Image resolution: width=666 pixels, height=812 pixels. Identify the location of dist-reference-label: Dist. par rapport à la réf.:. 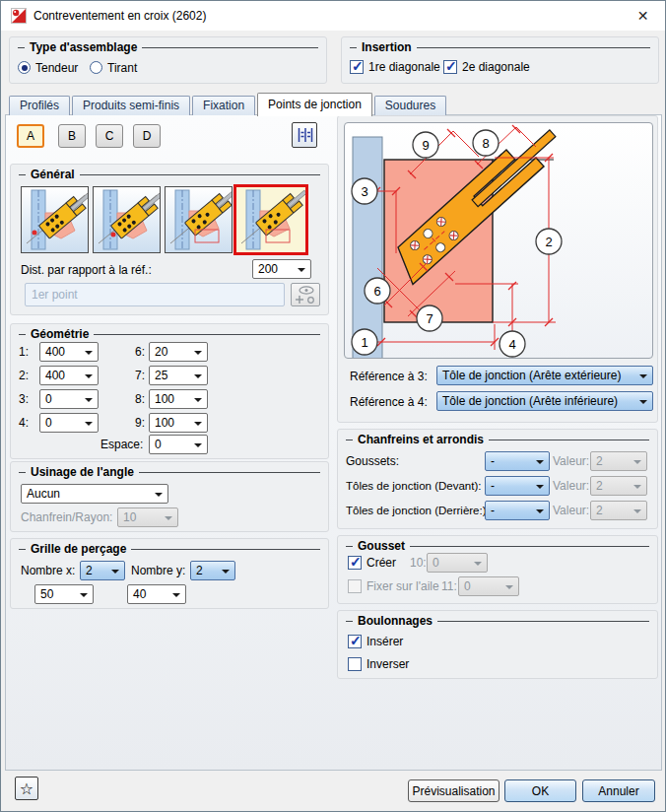
(87, 270).